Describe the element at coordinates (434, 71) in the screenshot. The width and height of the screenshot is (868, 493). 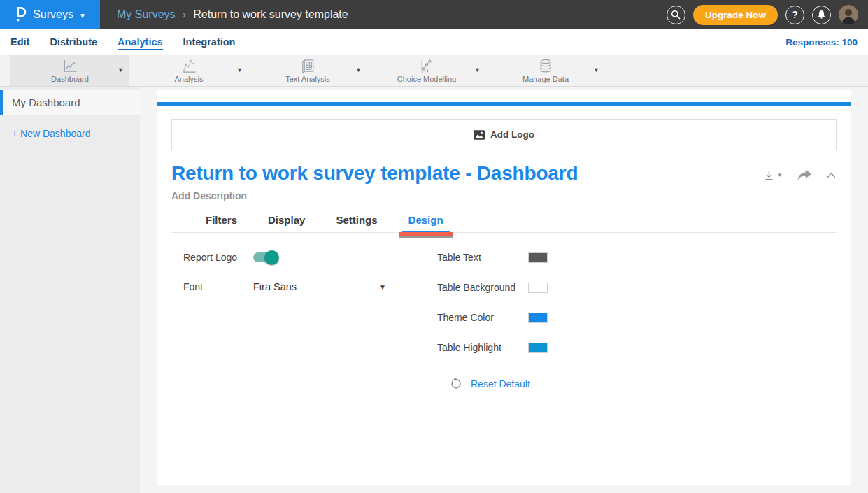
I see `analytics-toolbar: Dashboard ▼ Analysis ▼ Text Analysis ▼` at that location.